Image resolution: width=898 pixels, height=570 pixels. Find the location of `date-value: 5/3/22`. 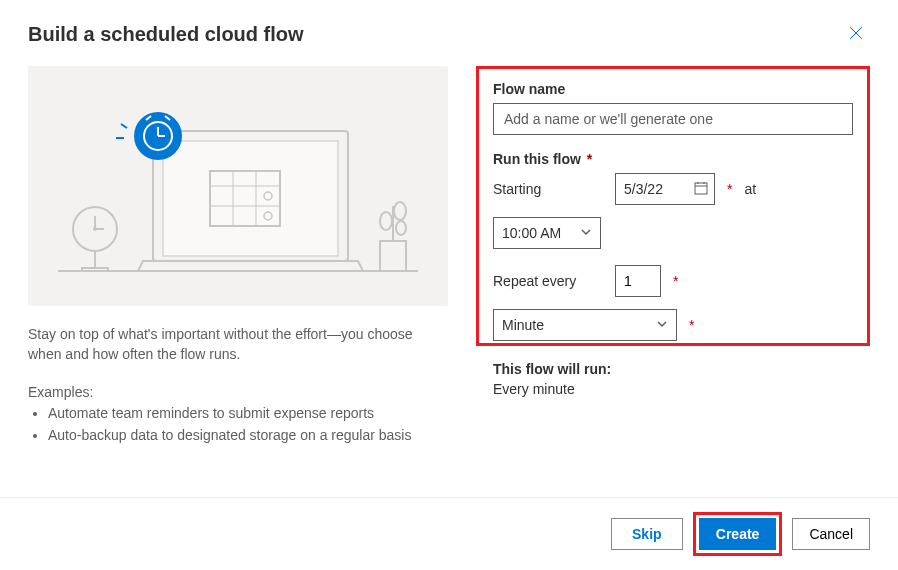

date-value: 5/3/22 is located at coordinates (644, 189).